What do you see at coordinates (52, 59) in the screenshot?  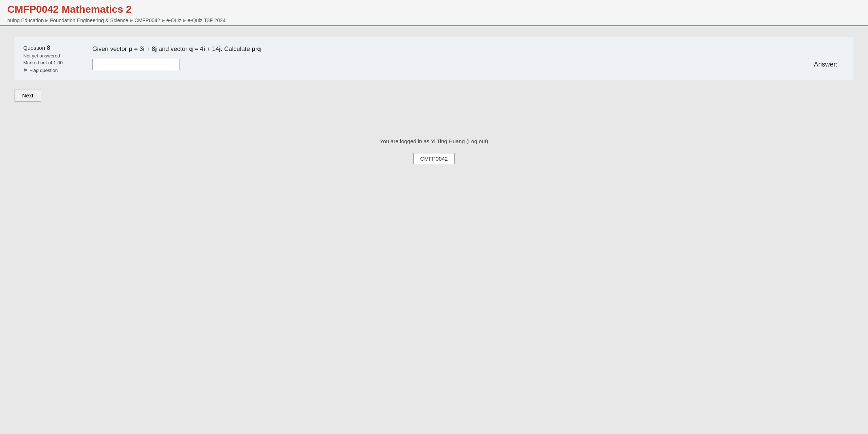 I see `question-meta: Question 8 Not yet answered Marked out o…` at bounding box center [52, 59].